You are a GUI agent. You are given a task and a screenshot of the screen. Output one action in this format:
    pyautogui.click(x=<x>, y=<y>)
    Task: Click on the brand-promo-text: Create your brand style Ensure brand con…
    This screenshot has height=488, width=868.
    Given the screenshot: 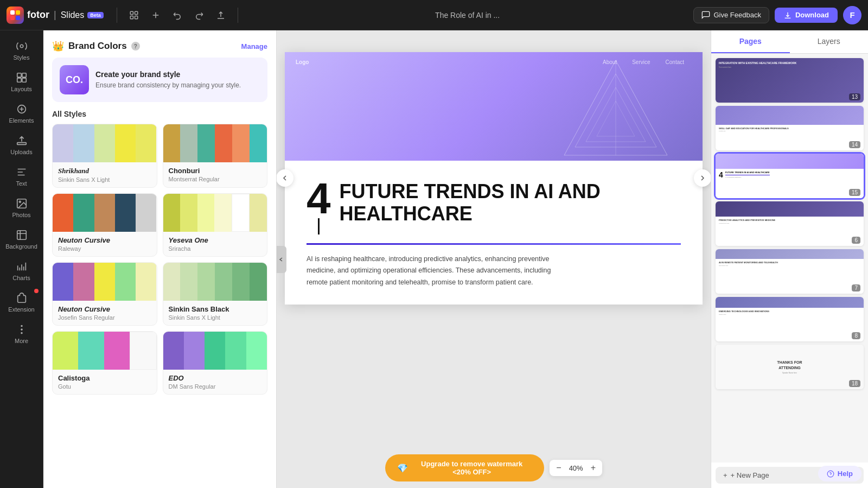 What is the action you would take?
    pyautogui.click(x=168, y=80)
    